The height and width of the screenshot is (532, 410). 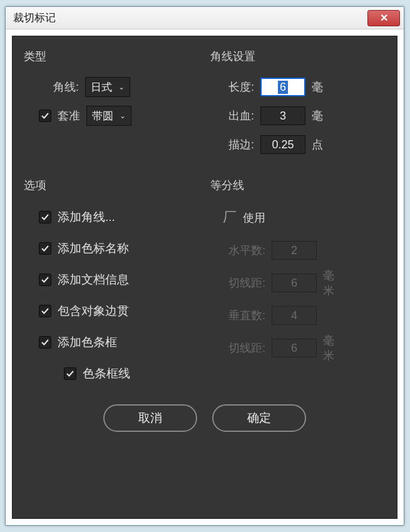 I want to click on titlebar: 裁切标记 ✕, so click(x=205, y=18).